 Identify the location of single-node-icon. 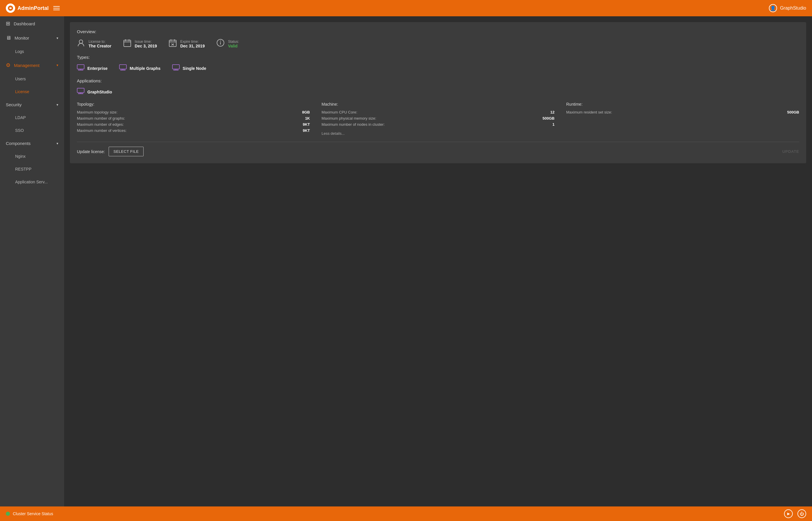
(176, 68).